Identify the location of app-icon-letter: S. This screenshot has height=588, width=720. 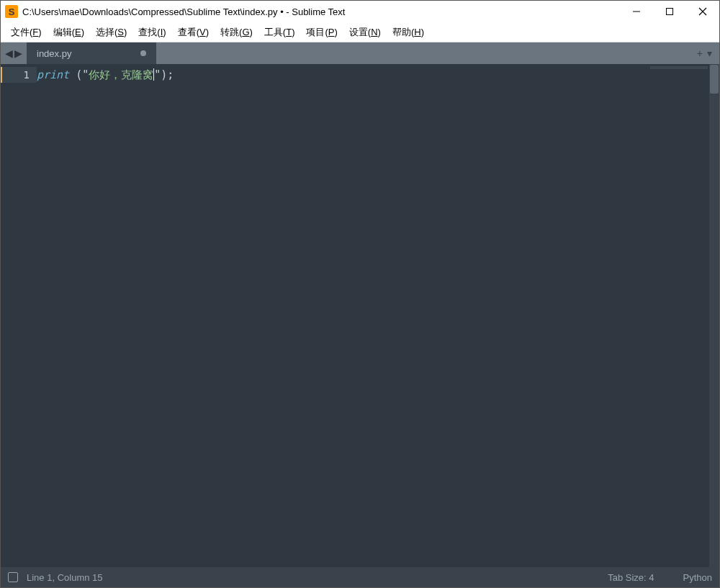
(12, 12).